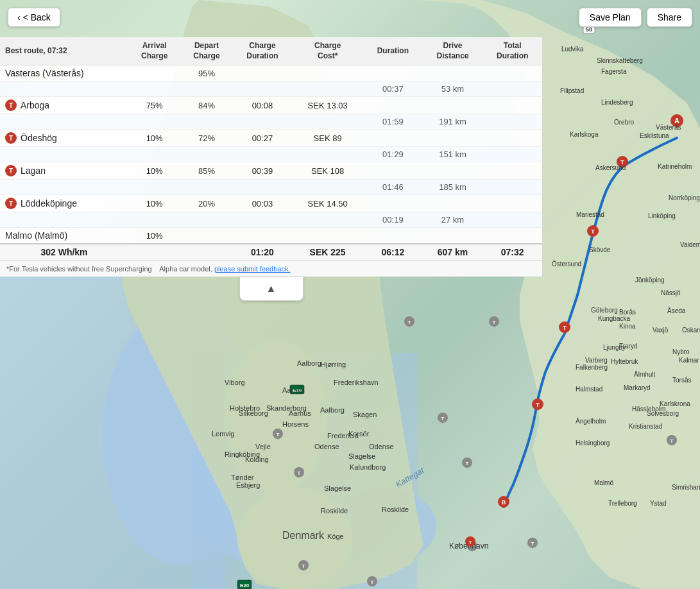  I want to click on svg-text: Valdemarsviken, so click(690, 245).